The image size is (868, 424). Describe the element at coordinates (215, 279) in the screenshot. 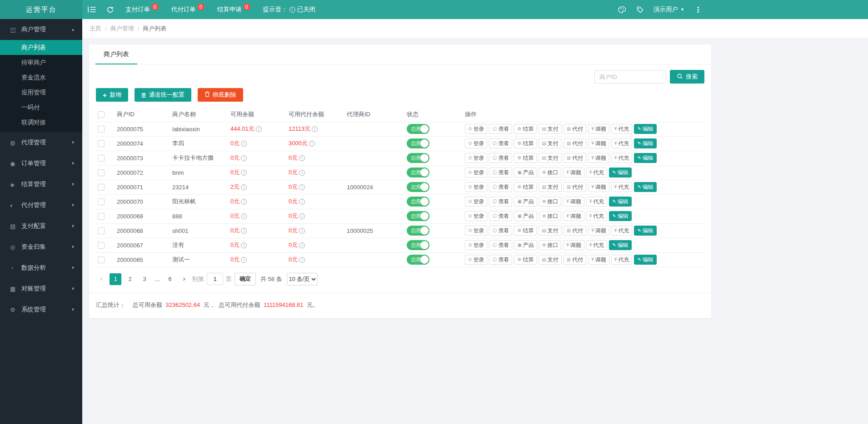

I see `page-jump-input` at that location.